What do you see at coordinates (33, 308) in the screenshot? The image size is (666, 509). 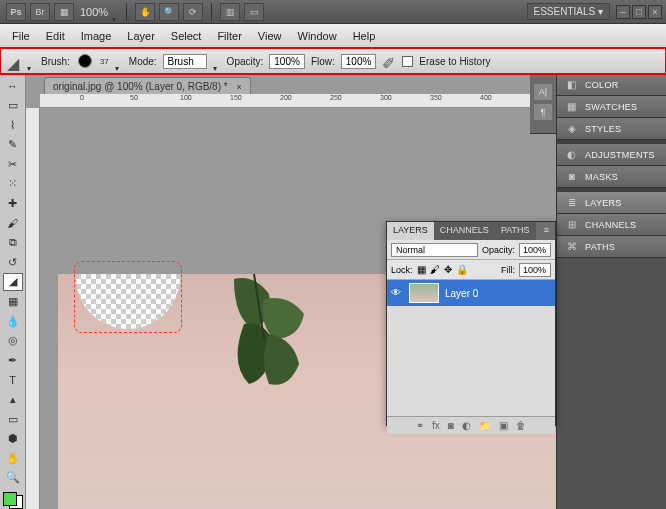 I see `ruler-vertical` at bounding box center [33, 308].